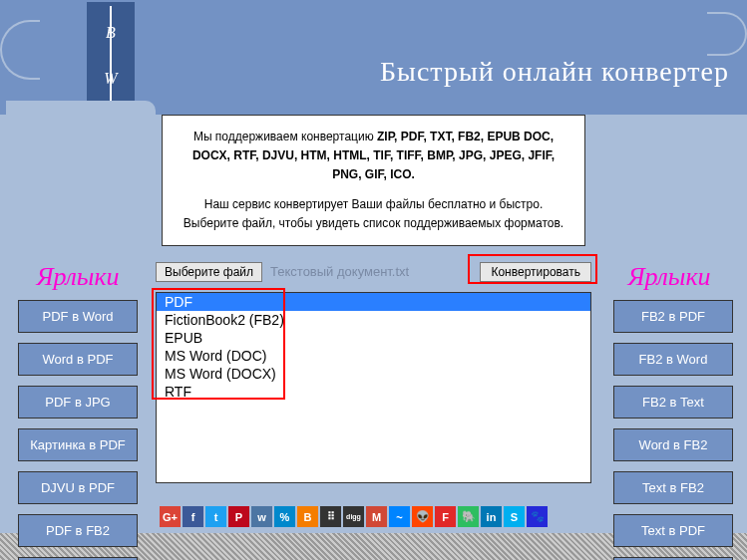 Image resolution: width=747 pixels, height=560 pixels. What do you see at coordinates (536, 272) in the screenshot?
I see `convert-button: Конвертировать` at bounding box center [536, 272].